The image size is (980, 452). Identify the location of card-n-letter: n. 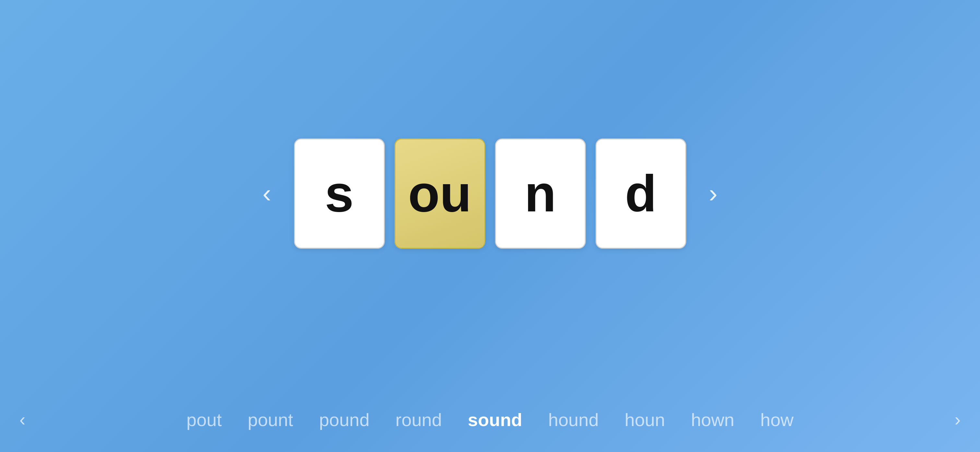
(540, 193).